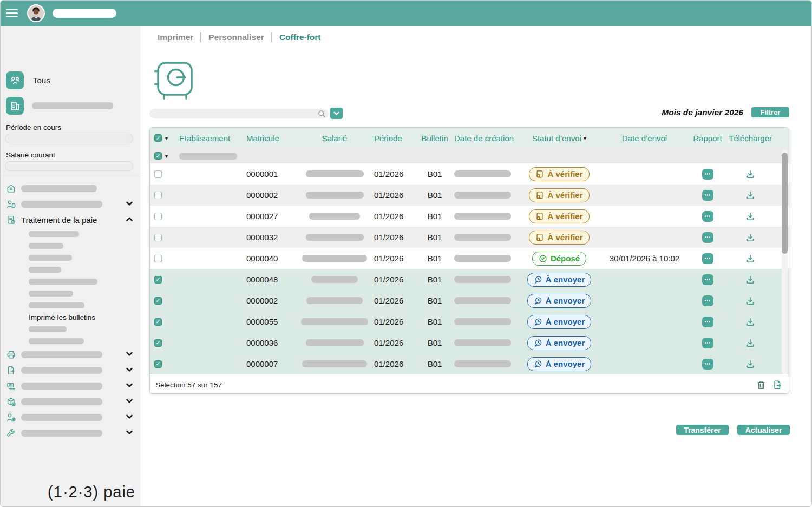 The width and height of the screenshot is (812, 507). I want to click on submenu-item-imprime-bulletins: Imprimé les bulletins, so click(84, 317).